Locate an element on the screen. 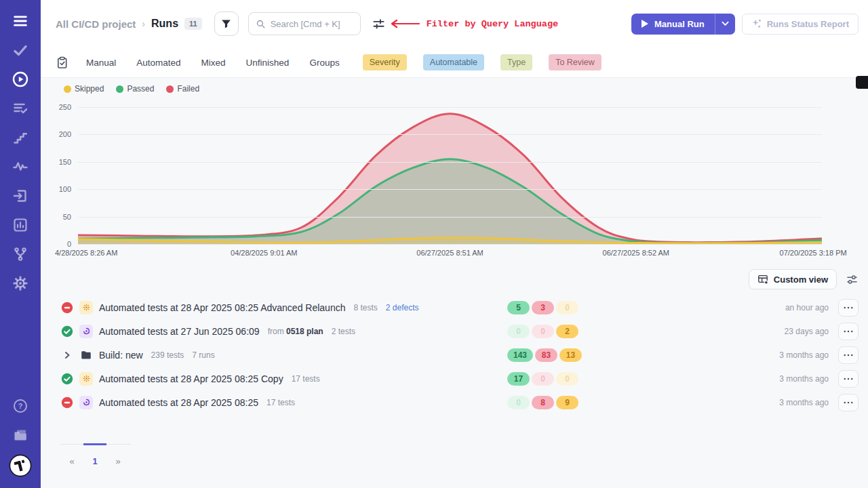 This screenshot has height=488, width=868. run-row: Automated tests at 28 Apr 2025 08:25 Adv… is located at coordinates (454, 308).